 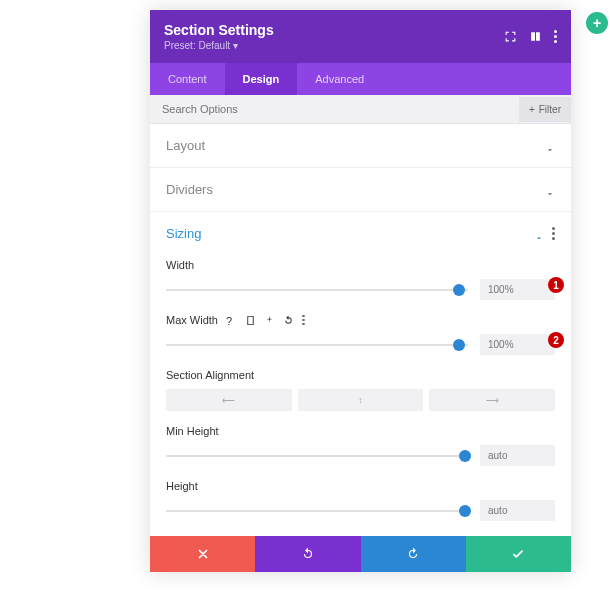 What do you see at coordinates (308, 554) in the screenshot?
I see `undo-icon` at bounding box center [308, 554].